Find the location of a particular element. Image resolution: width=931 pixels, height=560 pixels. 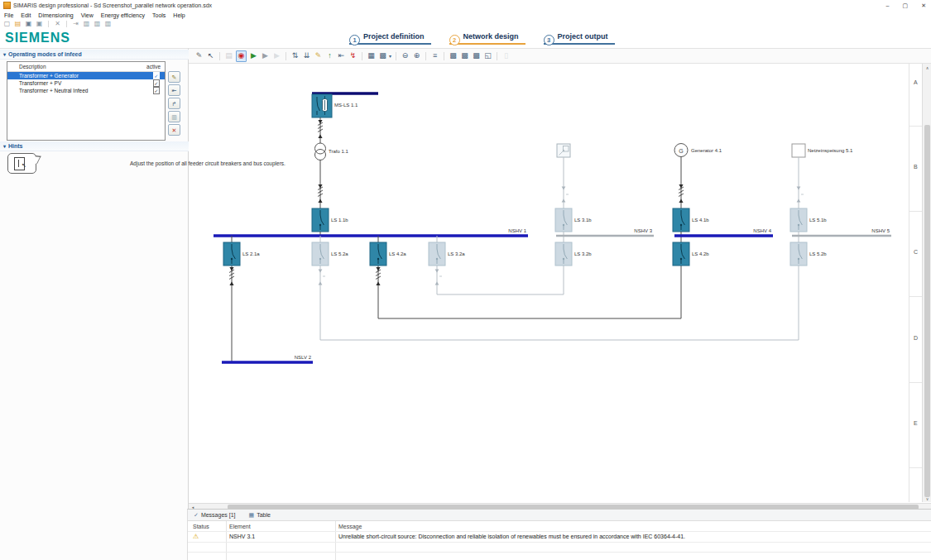

delete-icon: ✕ is located at coordinates (58, 23).